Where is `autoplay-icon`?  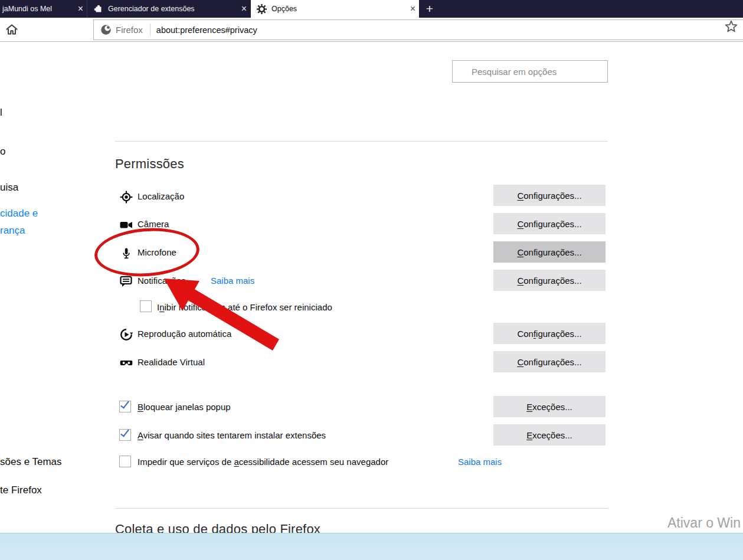 autoplay-icon is located at coordinates (126, 335).